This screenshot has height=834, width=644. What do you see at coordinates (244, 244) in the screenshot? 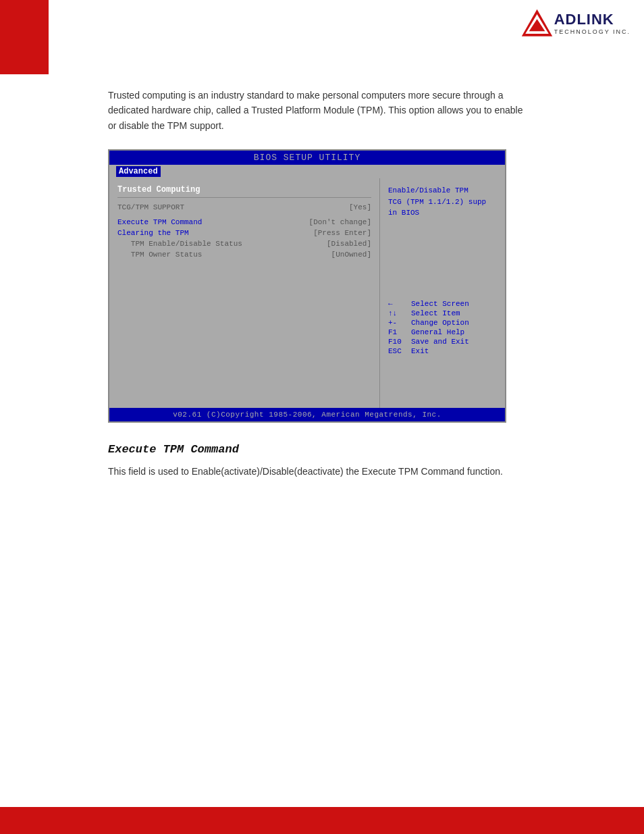
I see `bios-row-tpm-status: TPM Enable/Disable Status [Disabled]` at bounding box center [244, 244].